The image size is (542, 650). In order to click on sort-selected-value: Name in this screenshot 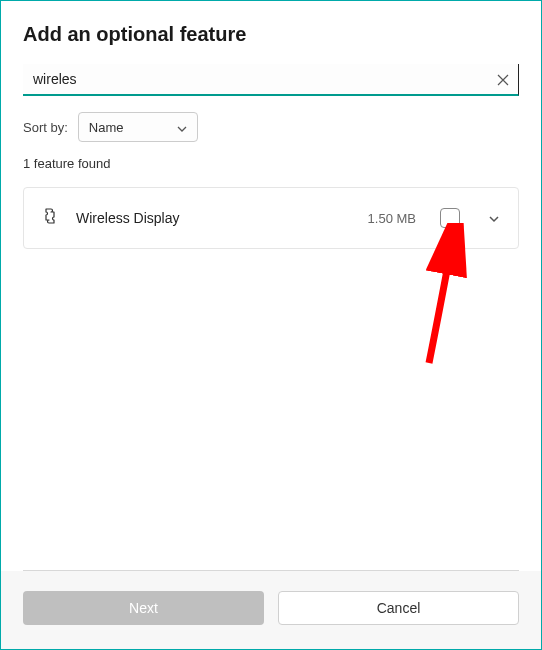, I will do `click(106, 128)`.